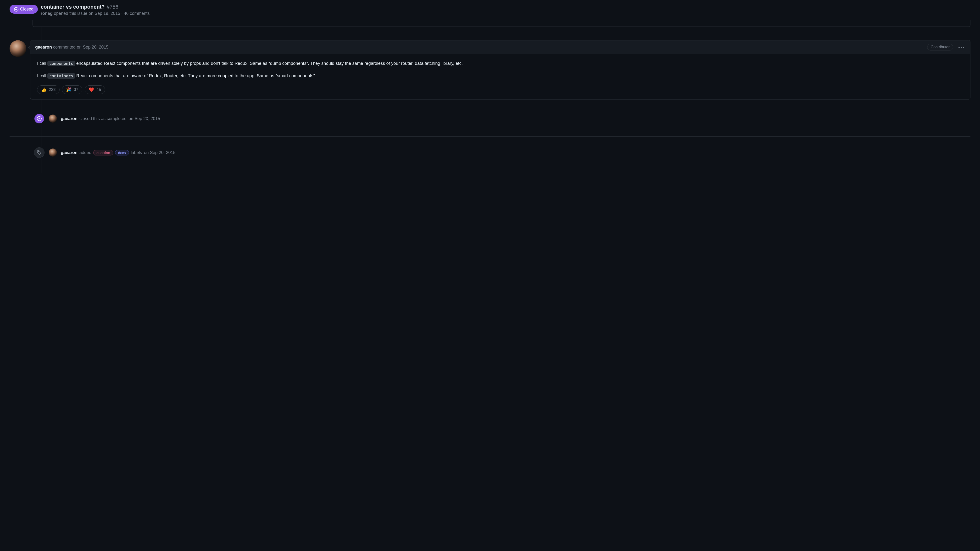  I want to click on reaction-hooray: 🎉 37, so click(72, 90).